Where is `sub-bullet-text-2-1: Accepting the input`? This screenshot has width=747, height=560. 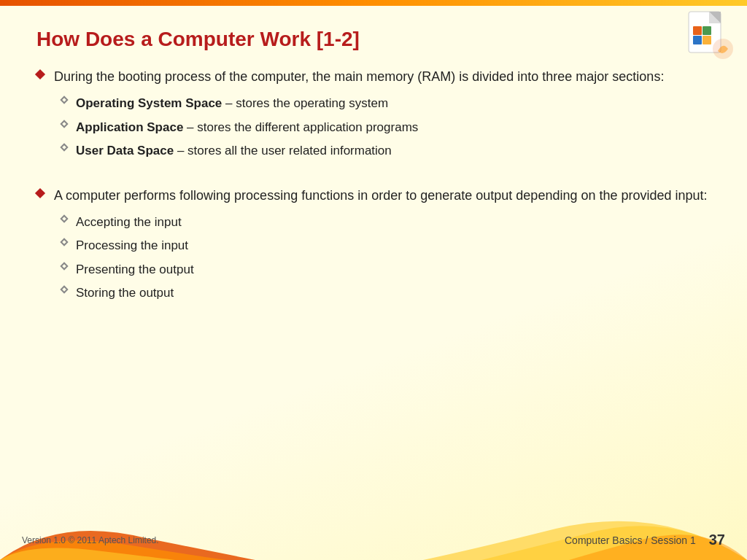 sub-bullet-text-2-1: Accepting the input is located at coordinates (128, 222).